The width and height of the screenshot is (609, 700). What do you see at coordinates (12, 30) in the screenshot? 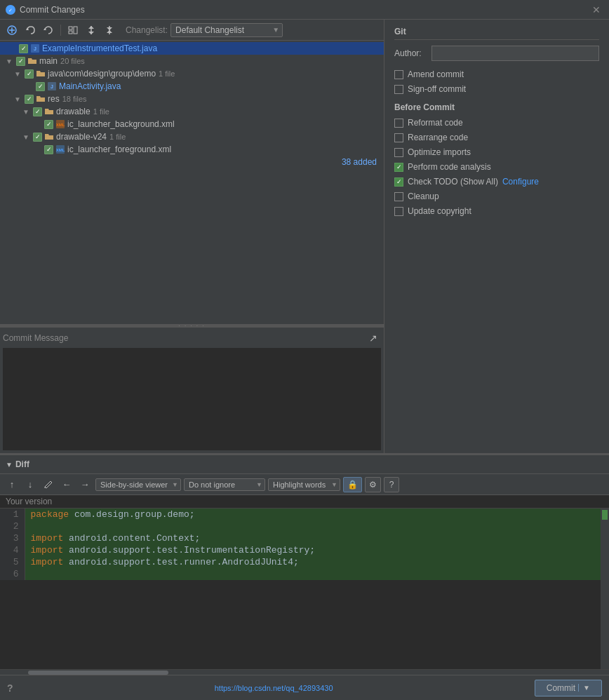
I see `add-button` at bounding box center [12, 30].